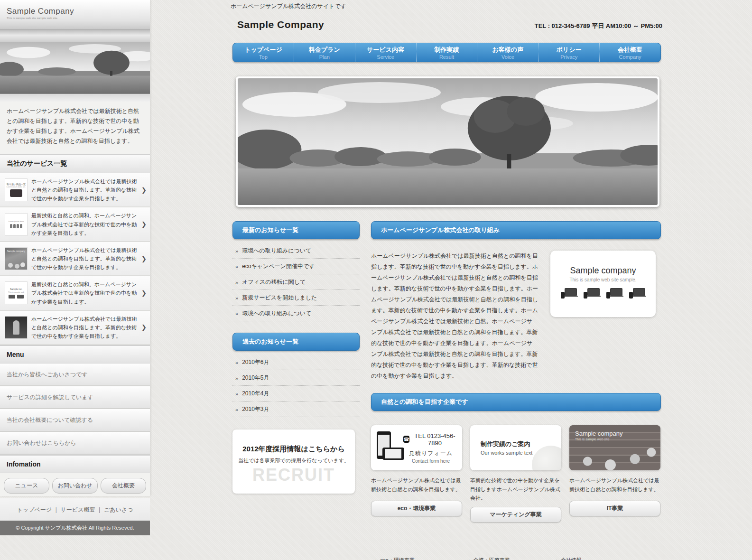 This screenshot has height=560, width=752. What do you see at coordinates (455, 316) in the screenshot?
I see `about-body-text: ホームページサンプル株式会社では最新技術と自然との調和を目指します。革新的な技術…` at bounding box center [455, 316].